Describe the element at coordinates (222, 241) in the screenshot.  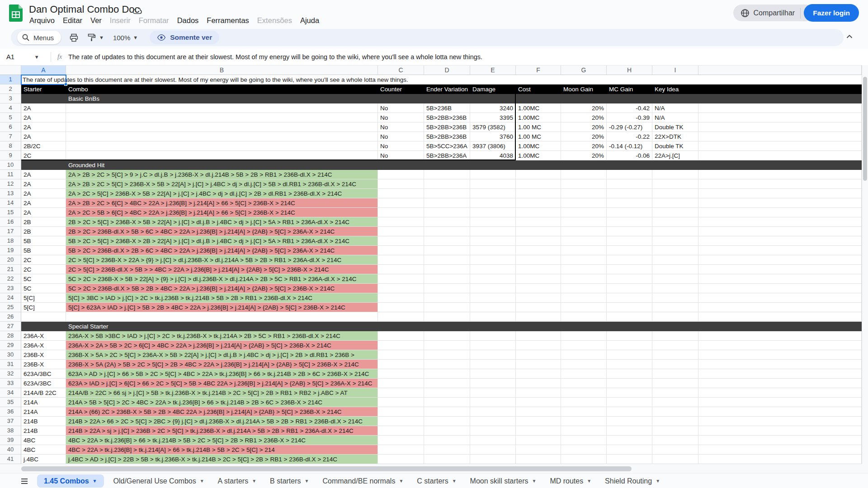
I see `combo-cell: 5B > 2C > 5[C] > 236B-X > 2B > 22[A] > j…` at that location.